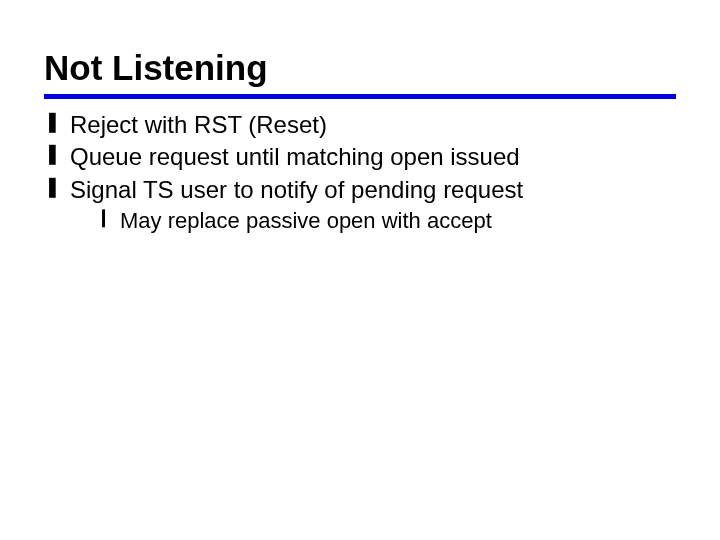 The height and width of the screenshot is (540, 720). I want to click on title-underline, so click(360, 96).